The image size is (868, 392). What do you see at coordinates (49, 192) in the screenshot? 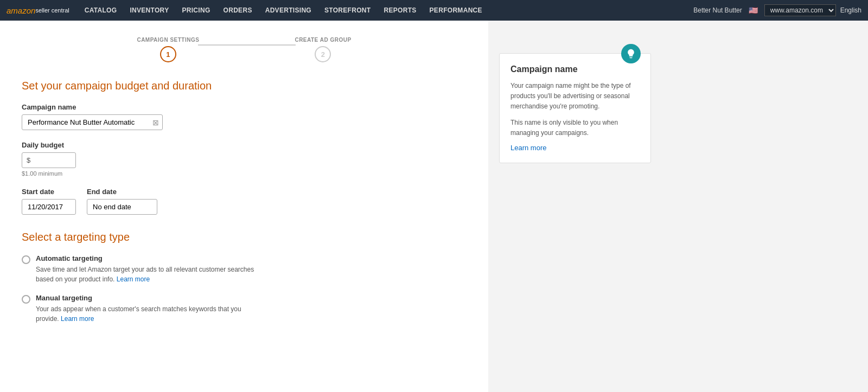
I see `start-date-label: Start date` at bounding box center [49, 192].